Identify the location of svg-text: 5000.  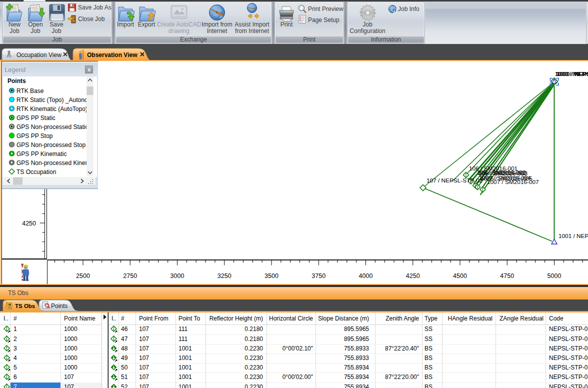
(554, 276).